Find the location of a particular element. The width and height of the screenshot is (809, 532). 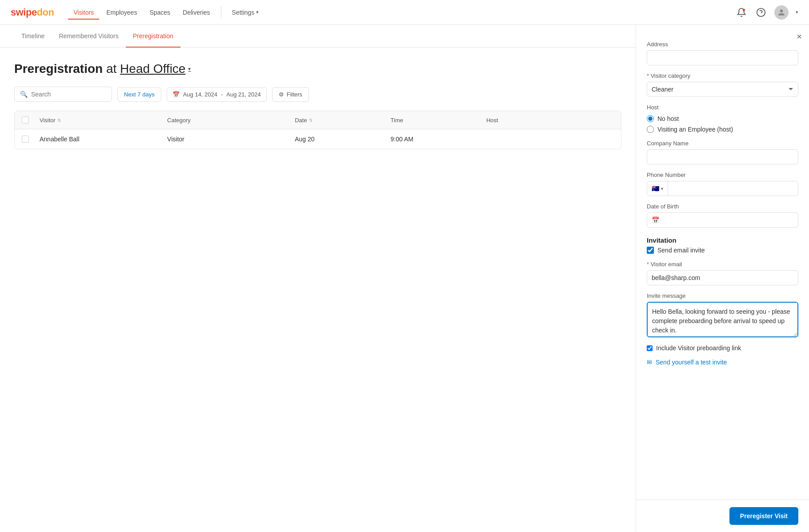

phone-row: 🇦🇺 ▾ is located at coordinates (723, 188).